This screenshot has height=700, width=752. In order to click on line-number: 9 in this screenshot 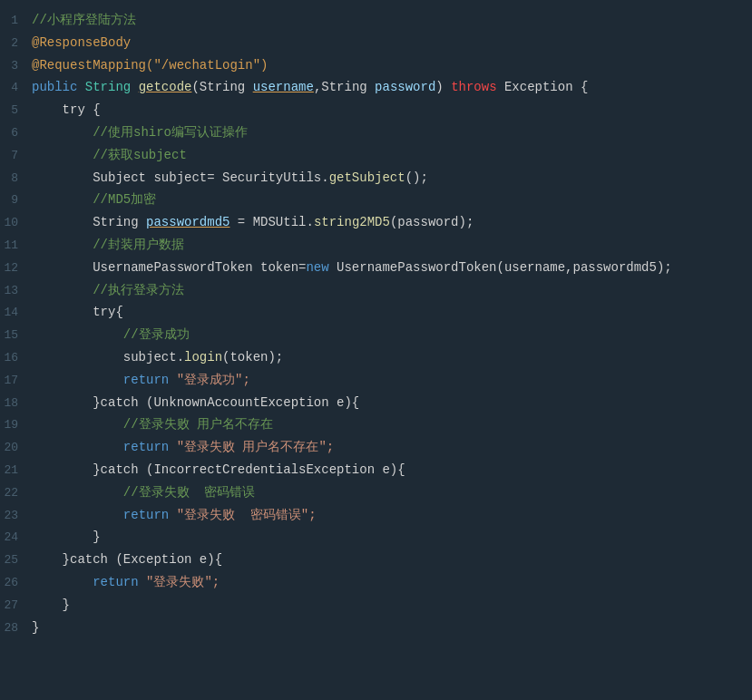, I will do `click(14, 201)`.